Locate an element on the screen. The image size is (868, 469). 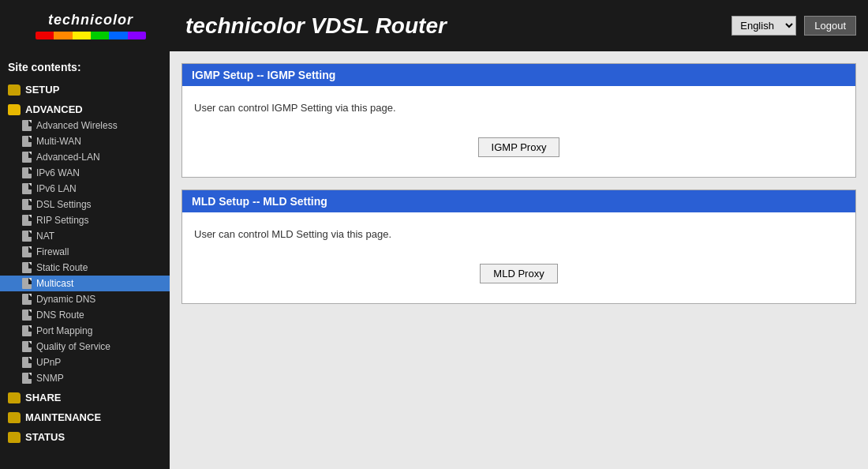
sidebar-item-dsl-settings: DSL Settings is located at coordinates (85, 204).